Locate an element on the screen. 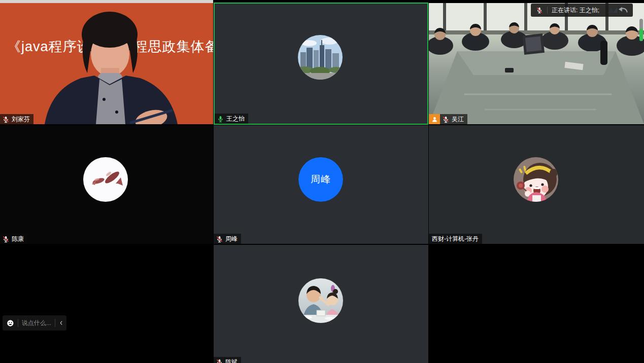  participant-name-label: 西财-计算机-张丹 is located at coordinates (456, 239).